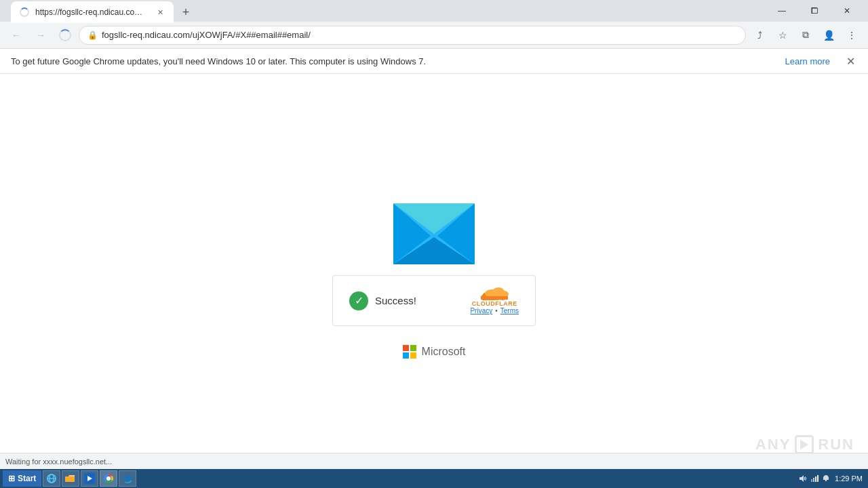  I want to click on back-button: ←, so click(16, 35).